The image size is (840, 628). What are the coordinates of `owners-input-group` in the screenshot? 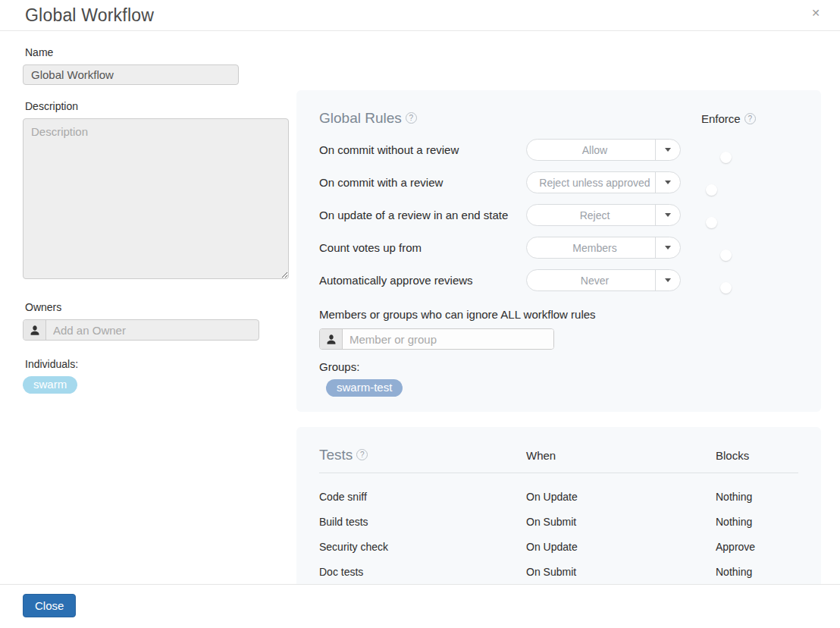 It's located at (141, 330).